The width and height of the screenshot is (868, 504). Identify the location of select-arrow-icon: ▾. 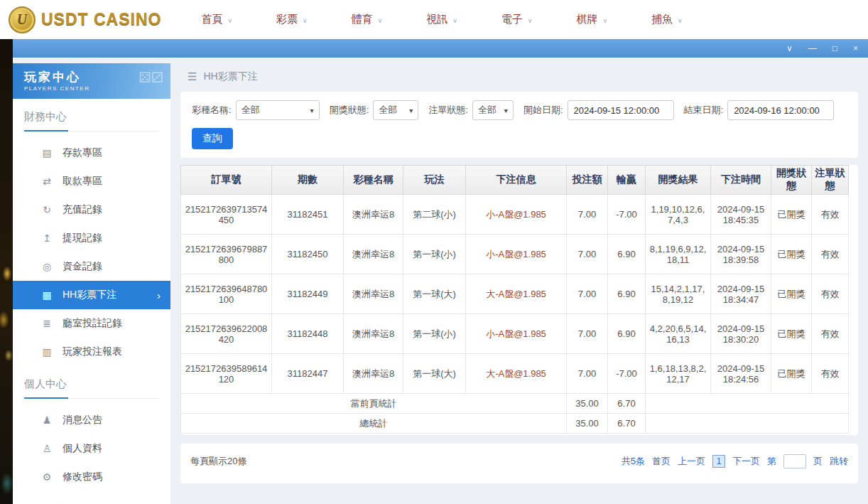
(313, 111).